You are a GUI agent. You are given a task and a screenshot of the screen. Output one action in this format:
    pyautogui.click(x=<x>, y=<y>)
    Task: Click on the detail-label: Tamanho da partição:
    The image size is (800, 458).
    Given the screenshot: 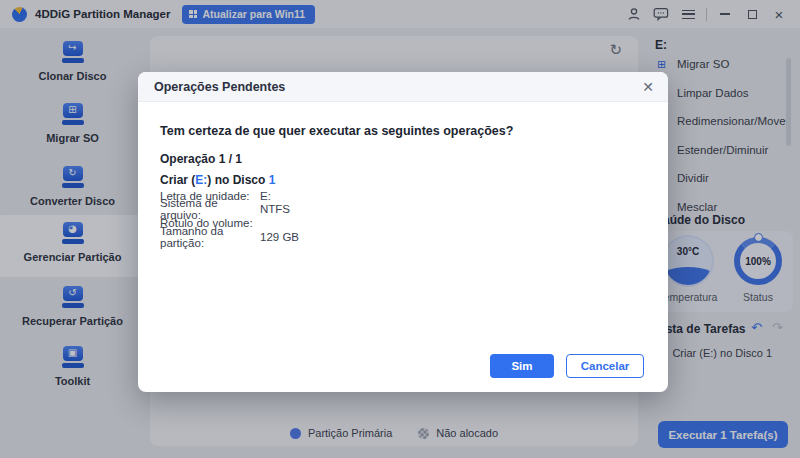 What is the action you would take?
    pyautogui.click(x=210, y=237)
    